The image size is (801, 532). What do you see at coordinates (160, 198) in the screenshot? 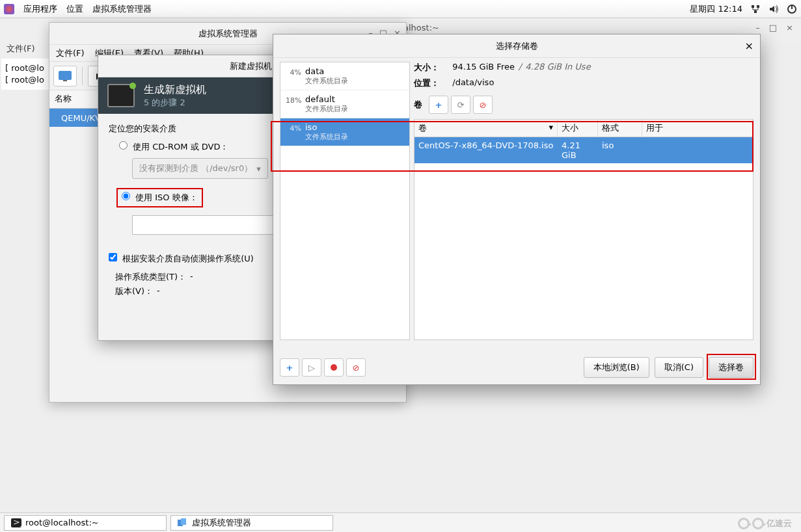
I see `radio-iso: 使用 ISO 映像：` at bounding box center [160, 198].